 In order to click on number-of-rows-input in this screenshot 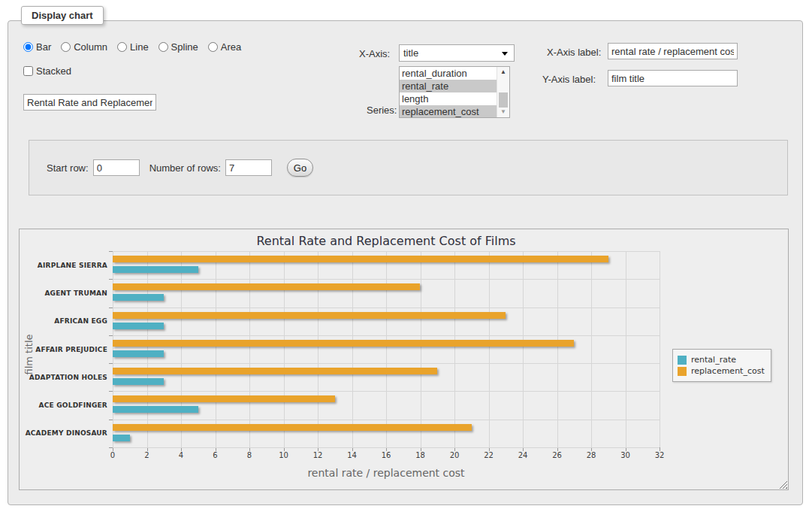, I will do `click(249, 168)`.